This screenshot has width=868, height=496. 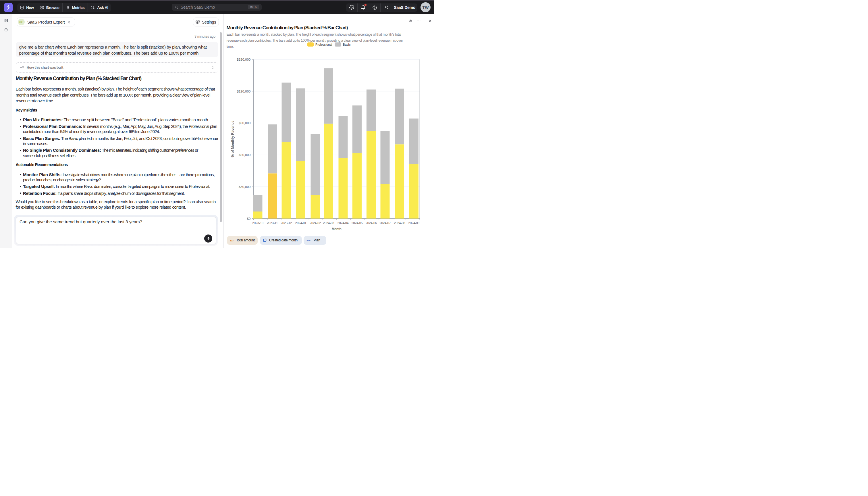 I want to click on svg-text: 2024-08, so click(x=400, y=223).